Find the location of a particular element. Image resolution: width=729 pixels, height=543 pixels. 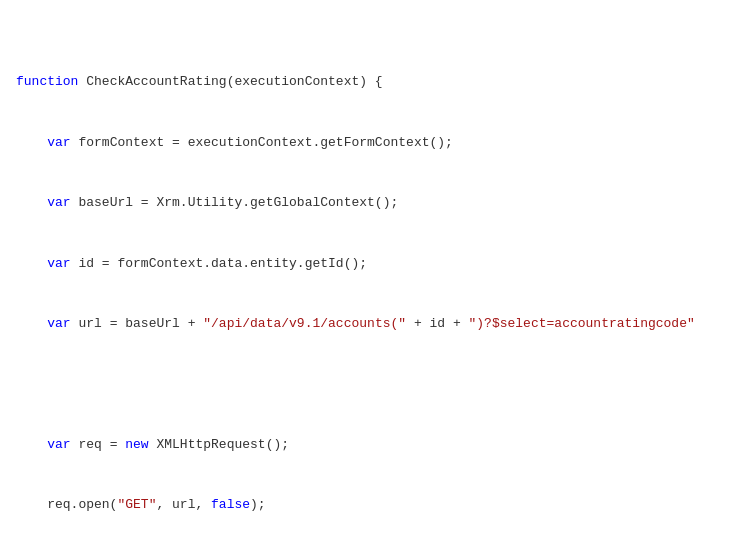

plain: CheckAccountRating(executionContext) { is located at coordinates (230, 82).